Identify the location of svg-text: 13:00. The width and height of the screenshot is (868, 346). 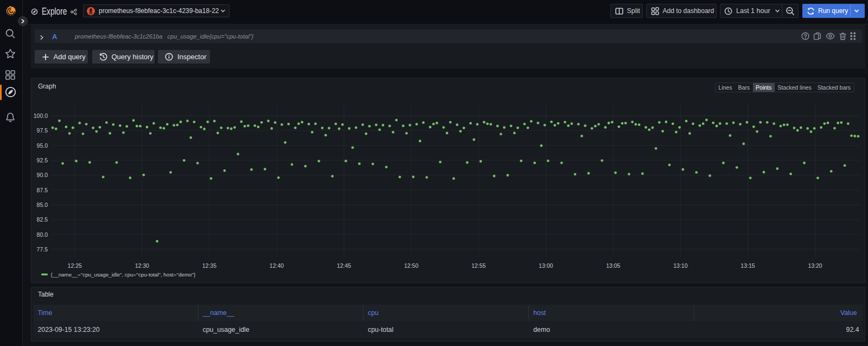
(546, 266).